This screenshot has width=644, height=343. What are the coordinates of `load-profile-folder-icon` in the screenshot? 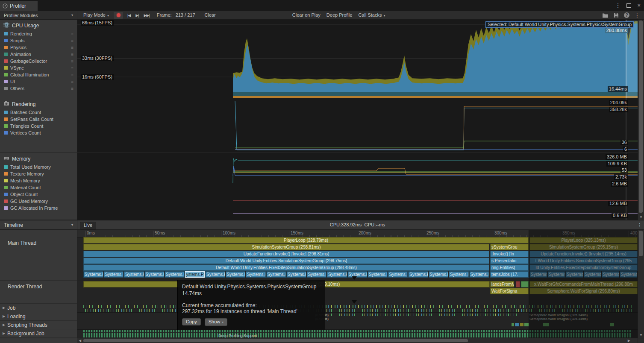 It's located at (605, 15).